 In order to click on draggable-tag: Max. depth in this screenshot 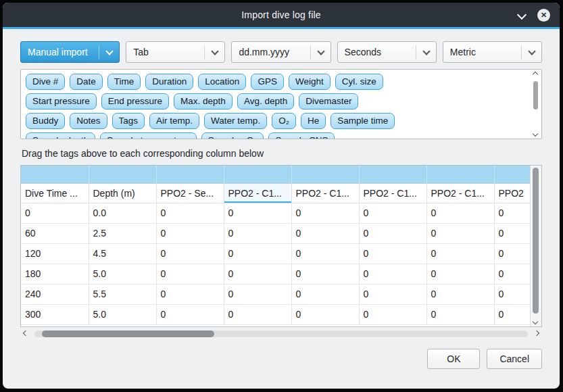, I will do `click(203, 101)`.